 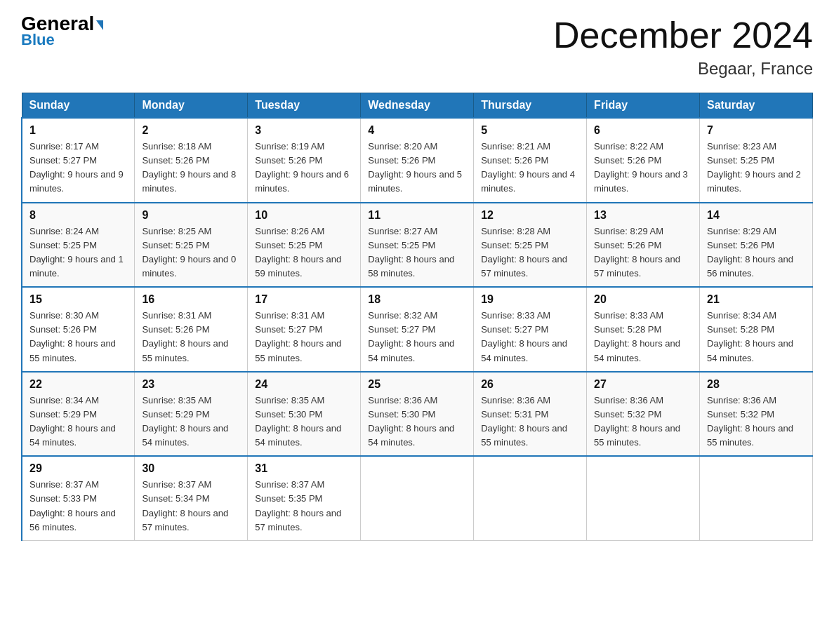 What do you see at coordinates (305, 106) in the screenshot?
I see `col-header-tuesday: Tuesday` at bounding box center [305, 106].